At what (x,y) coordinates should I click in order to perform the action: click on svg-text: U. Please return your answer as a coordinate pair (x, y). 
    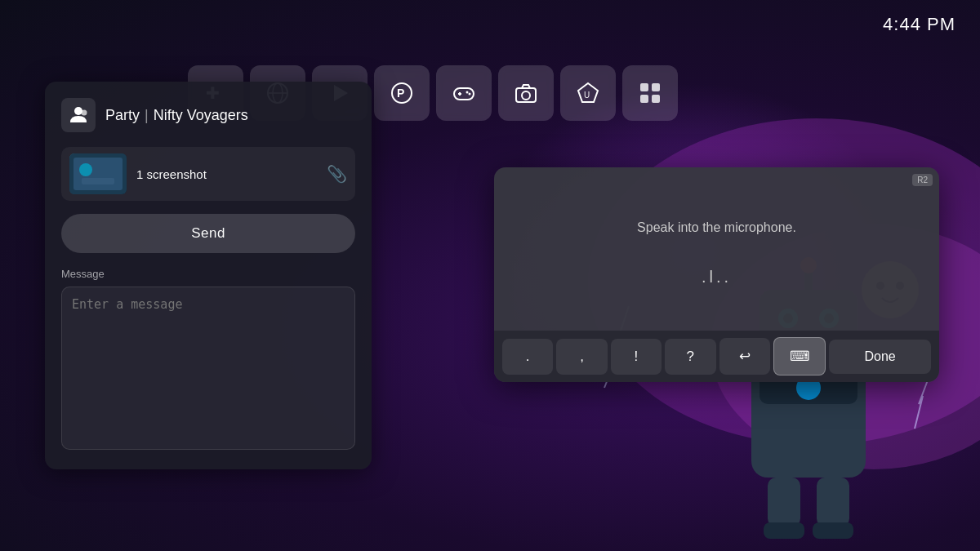
    Looking at the image, I should click on (586, 95).